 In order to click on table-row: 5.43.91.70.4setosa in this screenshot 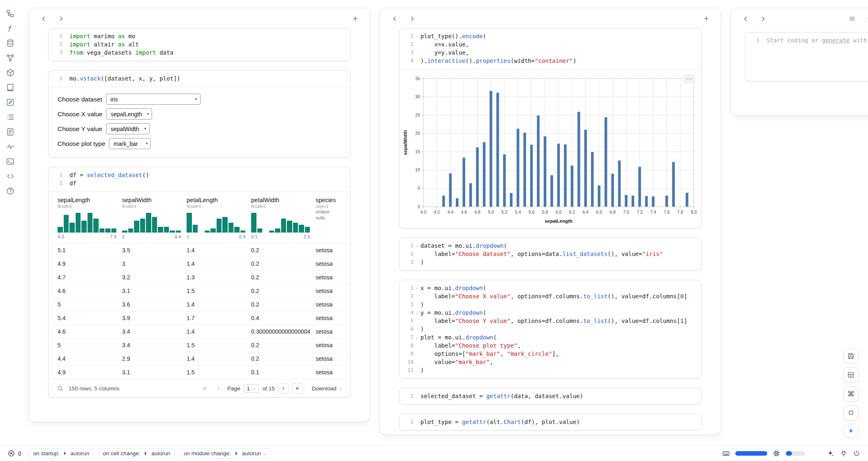, I will do `click(199, 318)`.